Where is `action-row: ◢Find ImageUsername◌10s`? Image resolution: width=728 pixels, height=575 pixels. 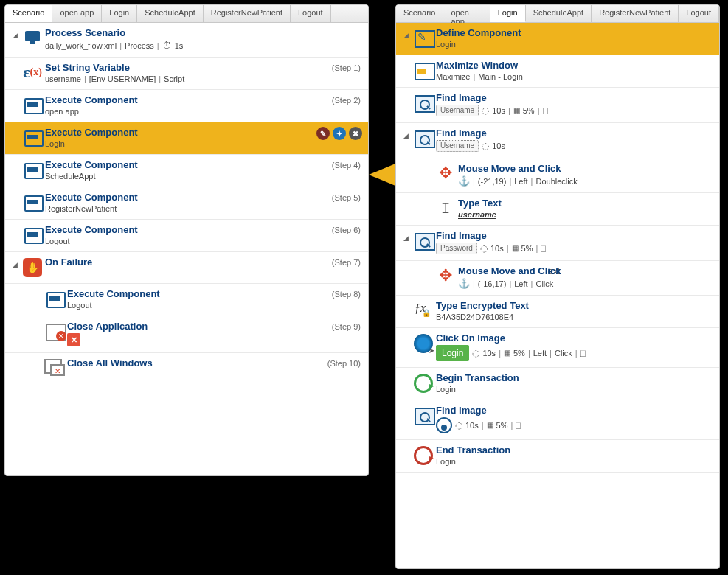 action-row: ◢Find ImageUsername◌10s is located at coordinates (558, 141).